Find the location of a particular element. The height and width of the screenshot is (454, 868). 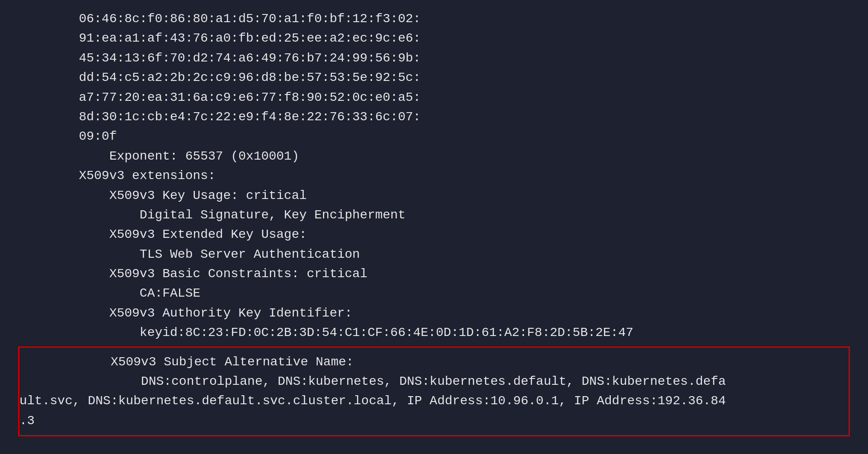

terminal-line: Exponent: 65537 (0x10001) is located at coordinates (434, 156).